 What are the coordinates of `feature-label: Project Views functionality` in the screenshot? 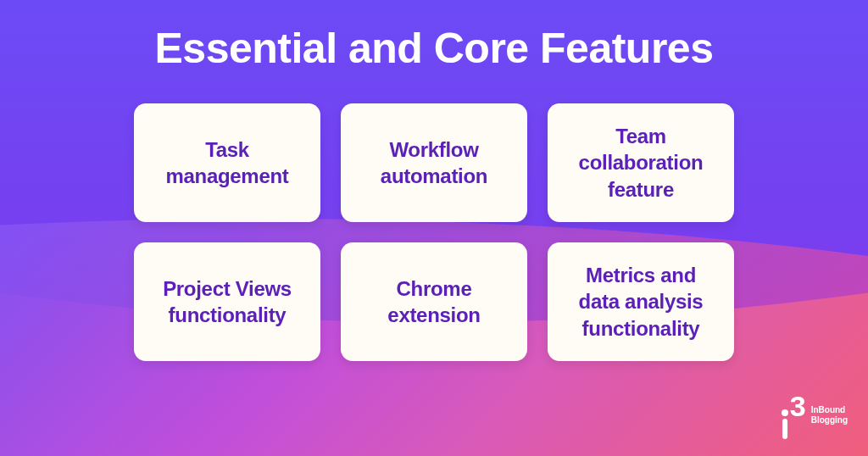 It's located at (227, 302).